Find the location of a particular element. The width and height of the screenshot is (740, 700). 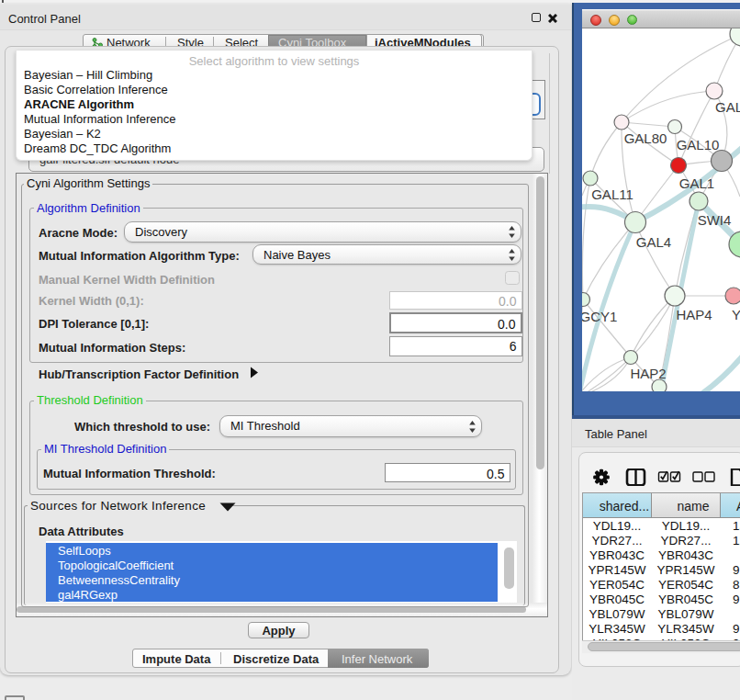

svg-text: GAL10 is located at coordinates (698, 145).